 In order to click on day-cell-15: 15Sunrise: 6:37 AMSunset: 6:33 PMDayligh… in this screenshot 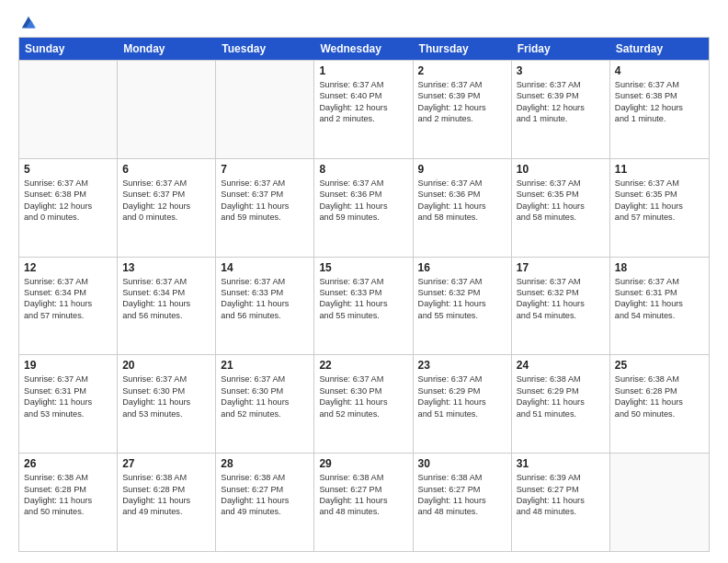, I will do `click(364, 306)`.